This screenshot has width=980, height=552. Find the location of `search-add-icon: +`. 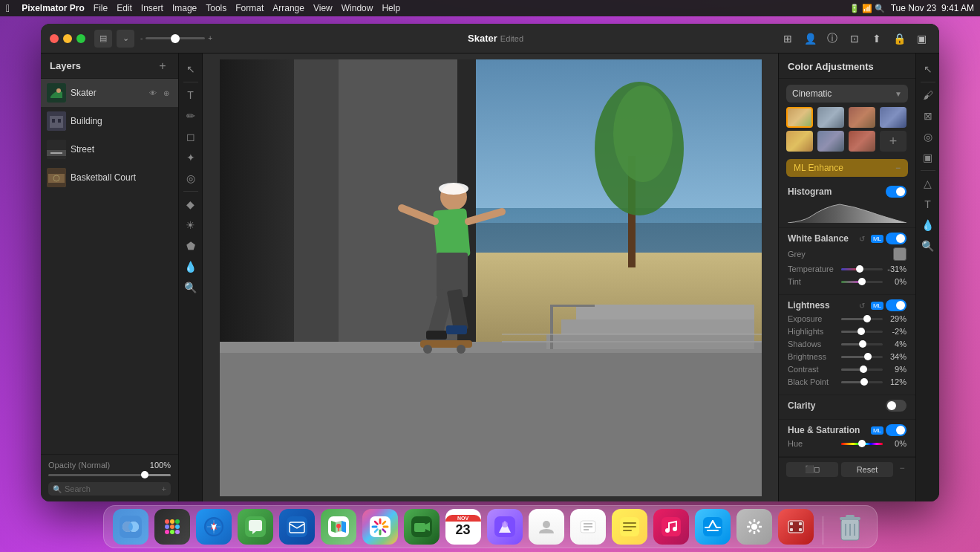

search-add-icon: + is located at coordinates (164, 489).